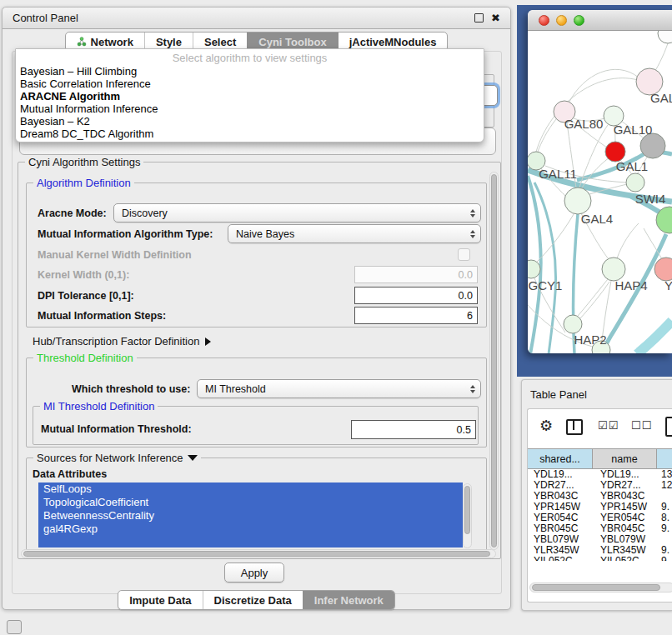  Describe the element at coordinates (600, 588) in the screenshot. I see `table-horizontal-scrollbar` at that location.